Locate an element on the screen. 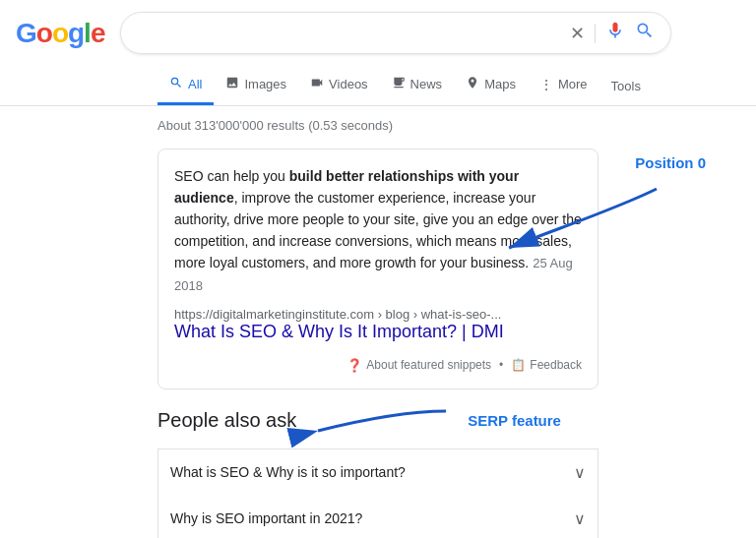 The width and height of the screenshot is (756, 538). search-bar: why is seo important ✕ is located at coordinates (396, 33).